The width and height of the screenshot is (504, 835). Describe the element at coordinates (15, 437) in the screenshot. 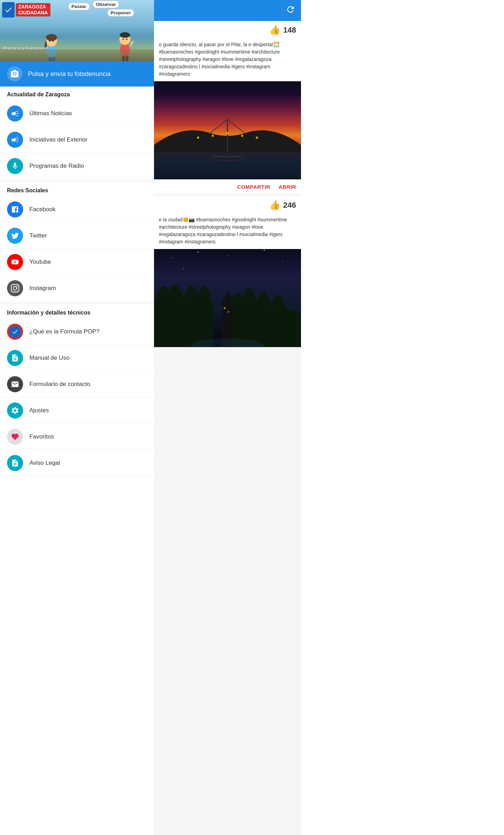

I see `heart-icon` at that location.